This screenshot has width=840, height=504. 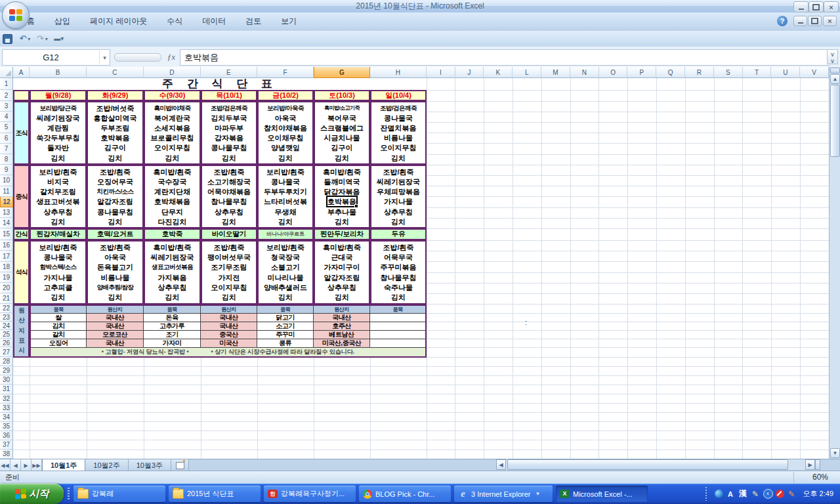 I want to click on formula-input: 호박볶음, so click(x=505, y=58).